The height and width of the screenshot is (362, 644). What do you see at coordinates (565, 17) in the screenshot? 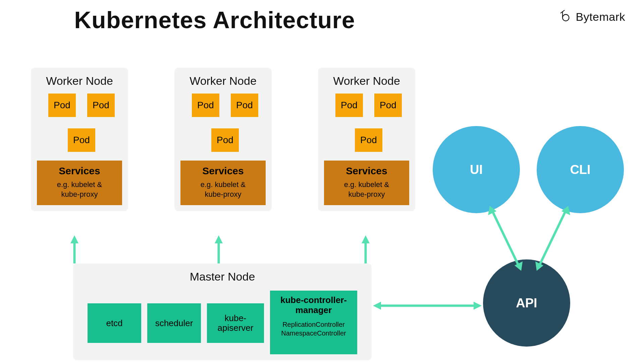
I see `bytemark-logo-icon` at bounding box center [565, 17].